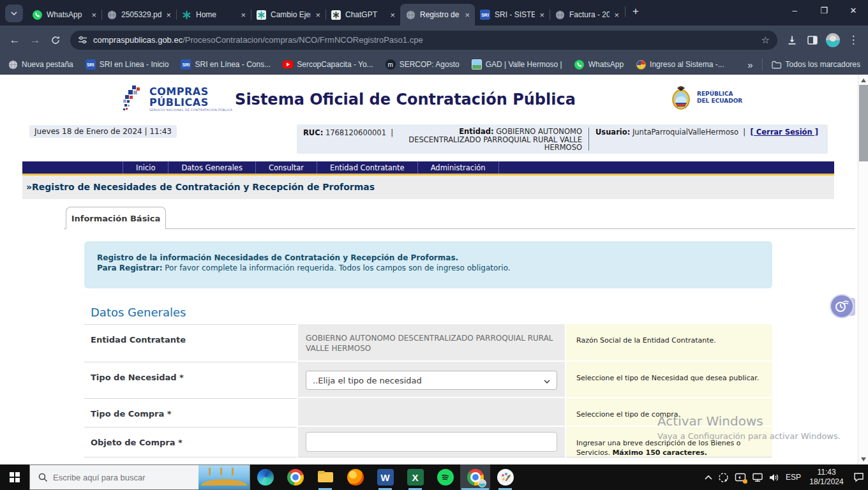 The height and width of the screenshot is (490, 868). What do you see at coordinates (517, 64) in the screenshot?
I see `bookmark-gad-valle-hermoso: GAD | Valle Hermoso |` at bounding box center [517, 64].